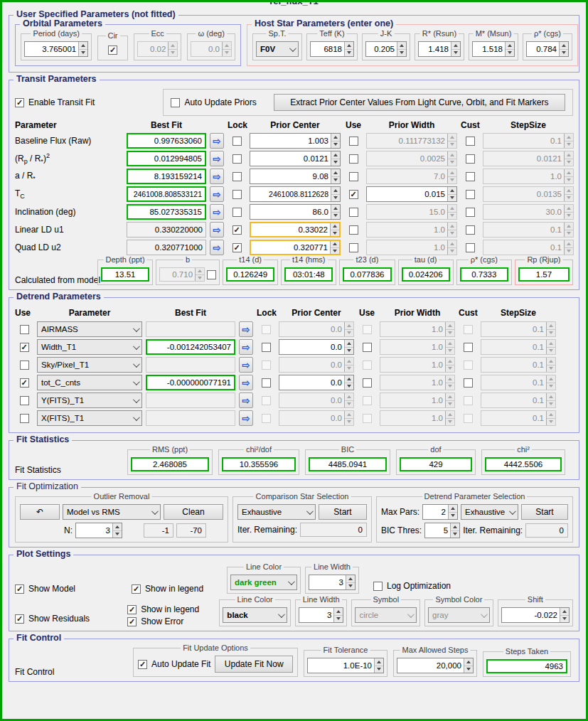 The width and height of the screenshot is (588, 721). I want to click on detrend-param-dropdown: Sky/Pixel_T1, so click(90, 365).